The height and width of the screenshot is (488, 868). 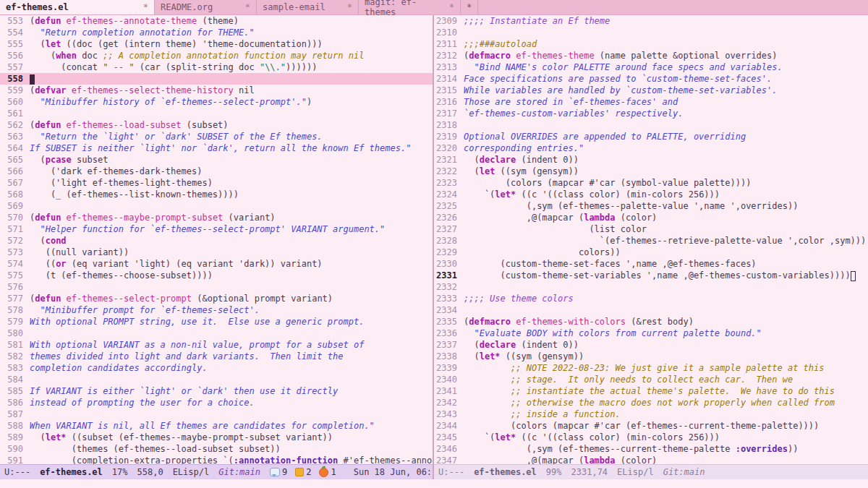 I want to click on code-line: 581With optional VARIANT as a non-nil va…, so click(x=216, y=345).